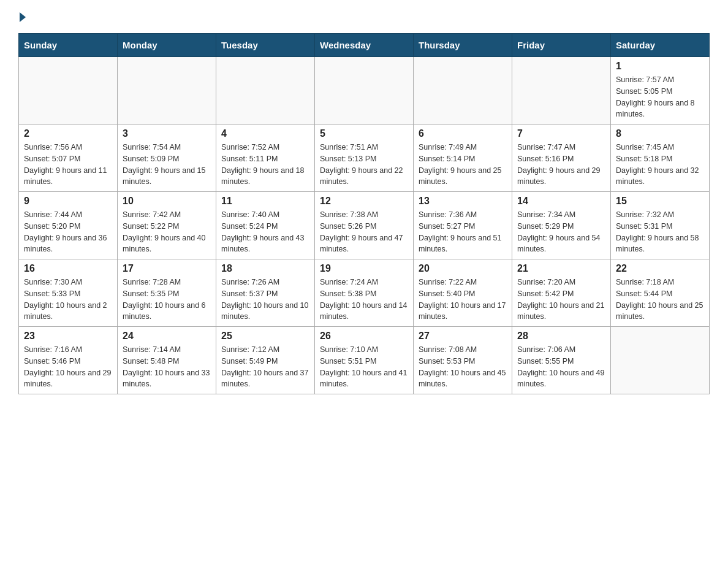 The width and height of the screenshot is (728, 563). What do you see at coordinates (265, 164) in the screenshot?
I see `day-info: Sunrise: 7:52 AM Sunset: 5:11 PM Dayligh…` at bounding box center [265, 164].